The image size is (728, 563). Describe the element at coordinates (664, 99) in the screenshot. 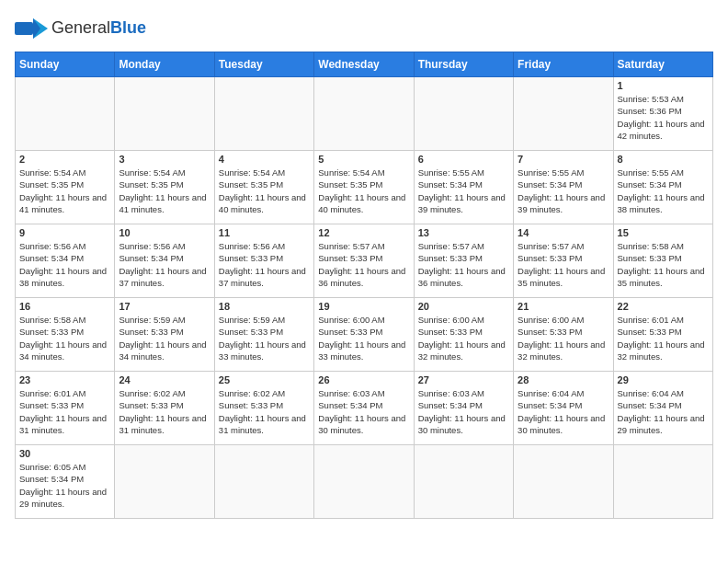

I see `cell-text-line: Sunrise: 5:53 AM` at that location.